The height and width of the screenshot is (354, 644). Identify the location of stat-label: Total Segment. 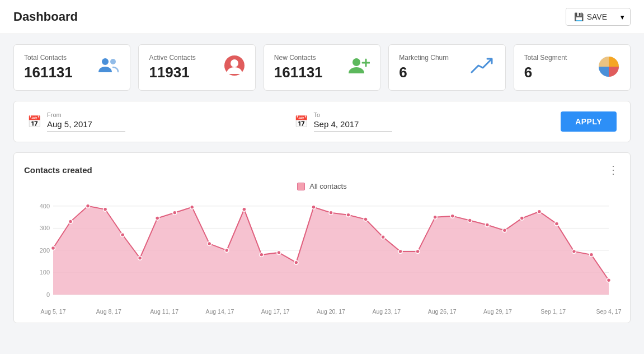
(546, 58).